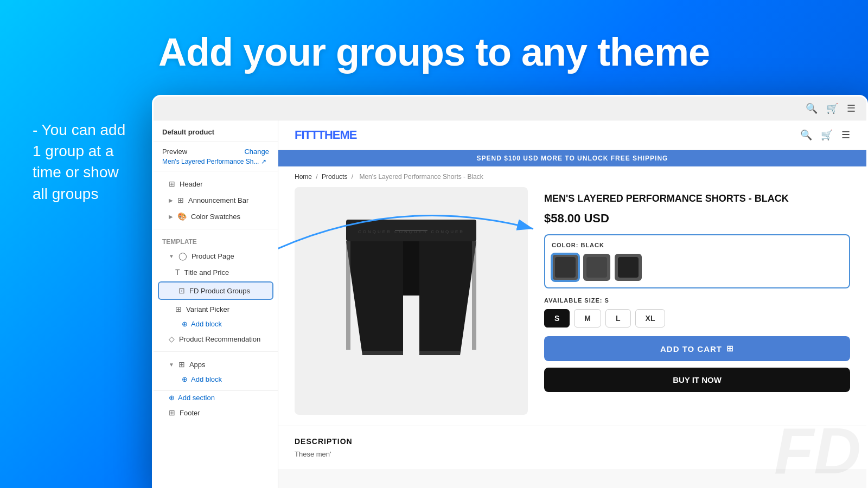 The height and width of the screenshot is (488, 868). I want to click on cart-add-icon: ⊞, so click(730, 349).